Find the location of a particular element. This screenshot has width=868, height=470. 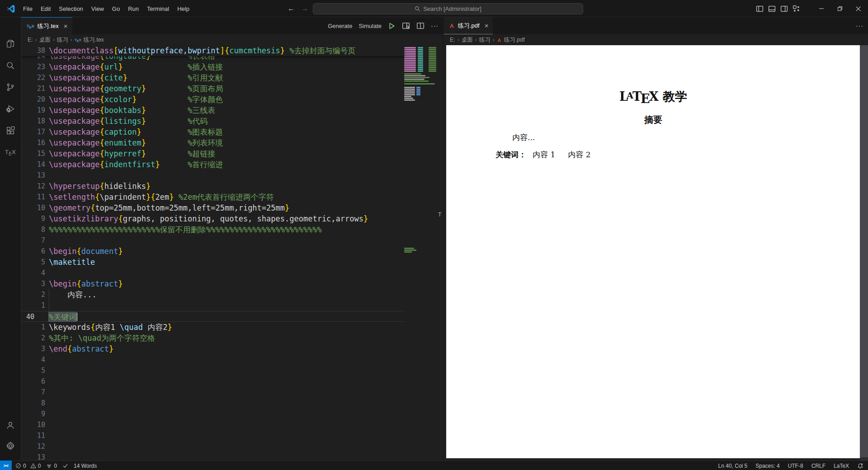

search-view-icon is located at coordinates (10, 66).